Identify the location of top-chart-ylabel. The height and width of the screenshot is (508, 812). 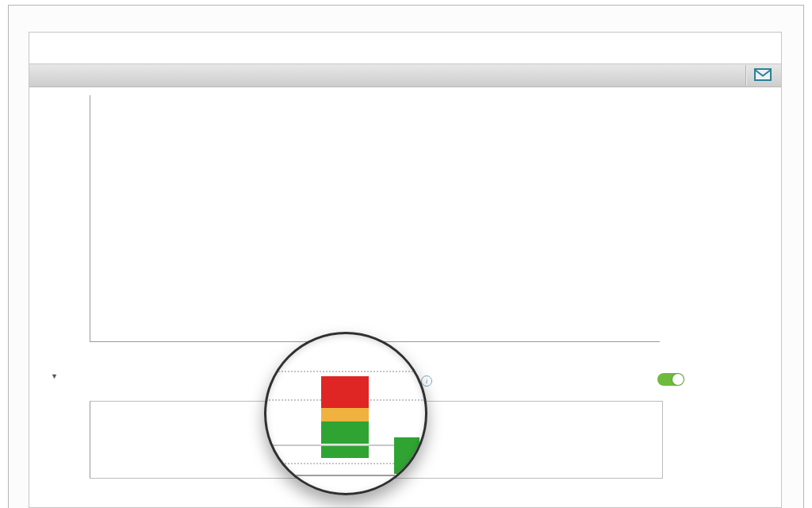
(77, 222).